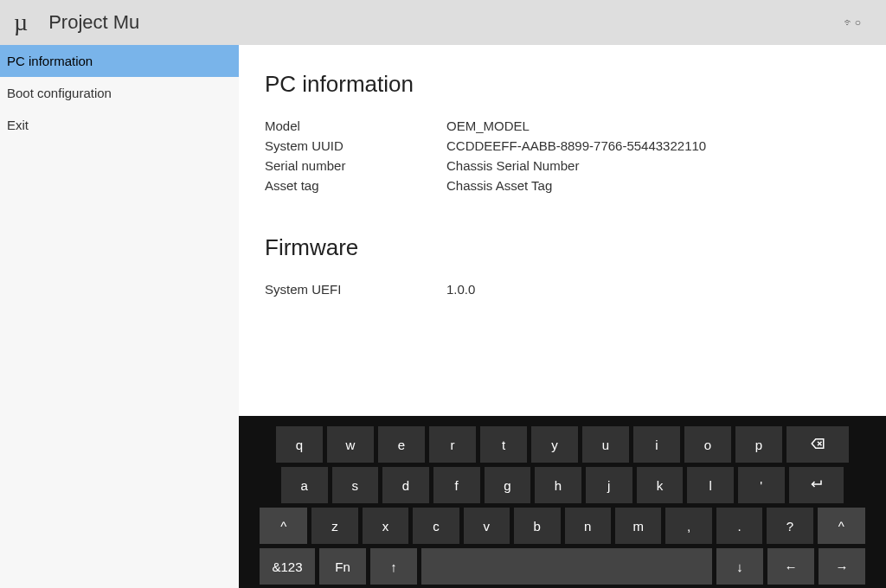 The height and width of the screenshot is (588, 886). I want to click on key-z: z, so click(334, 526).